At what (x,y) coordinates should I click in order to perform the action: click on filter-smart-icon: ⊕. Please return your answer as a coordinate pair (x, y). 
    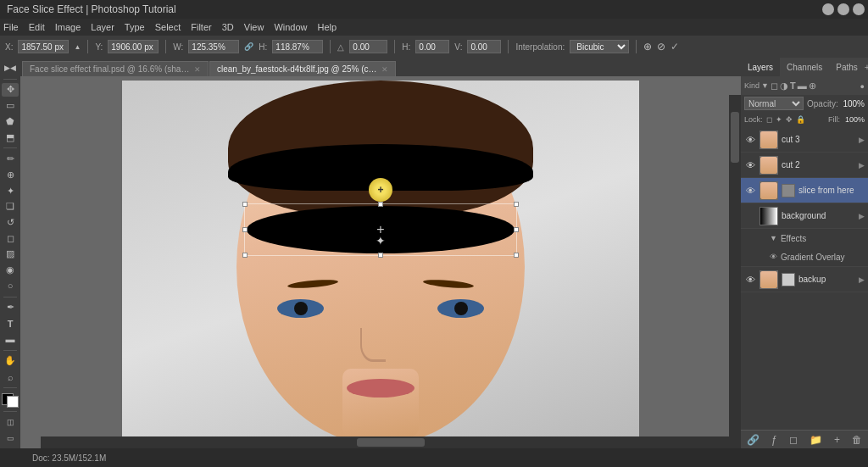
    Looking at the image, I should click on (812, 86).